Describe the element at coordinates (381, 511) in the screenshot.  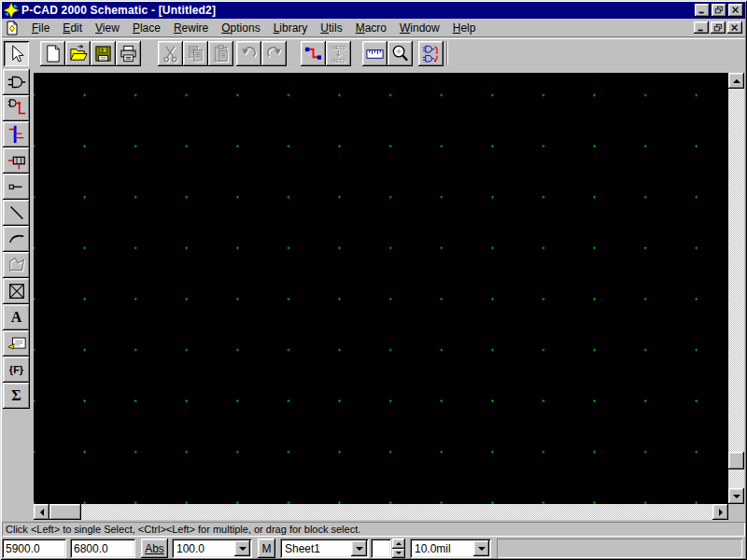
I see `horizontal-scrollbar` at that location.